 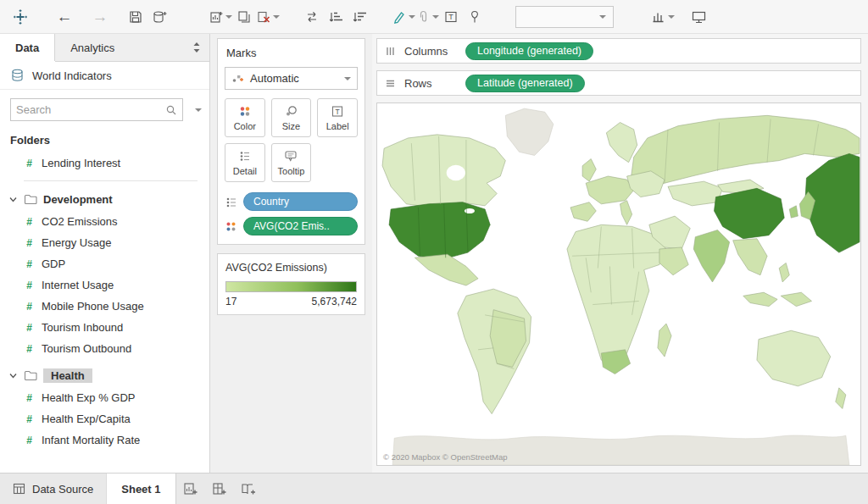 I want to click on tab-data: Data, so click(x=27, y=47).